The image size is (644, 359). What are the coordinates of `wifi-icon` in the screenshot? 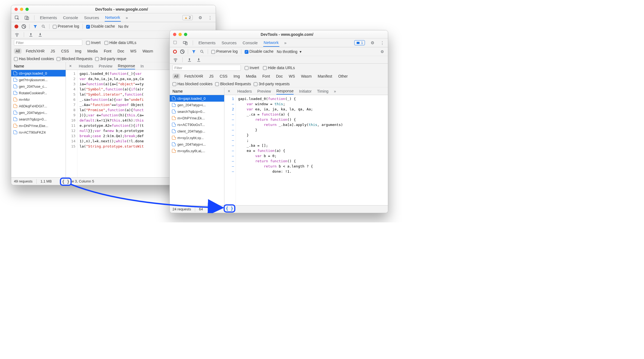 It's located at (17, 35).